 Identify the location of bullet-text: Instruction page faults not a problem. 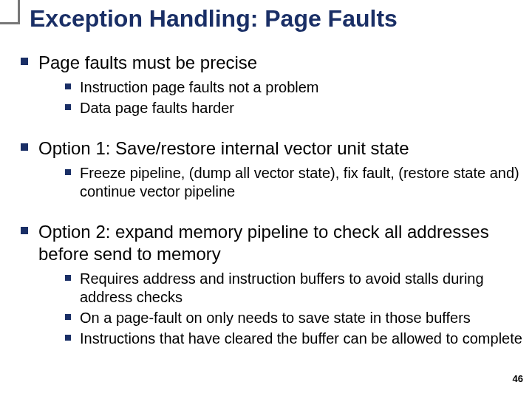
(302, 87).